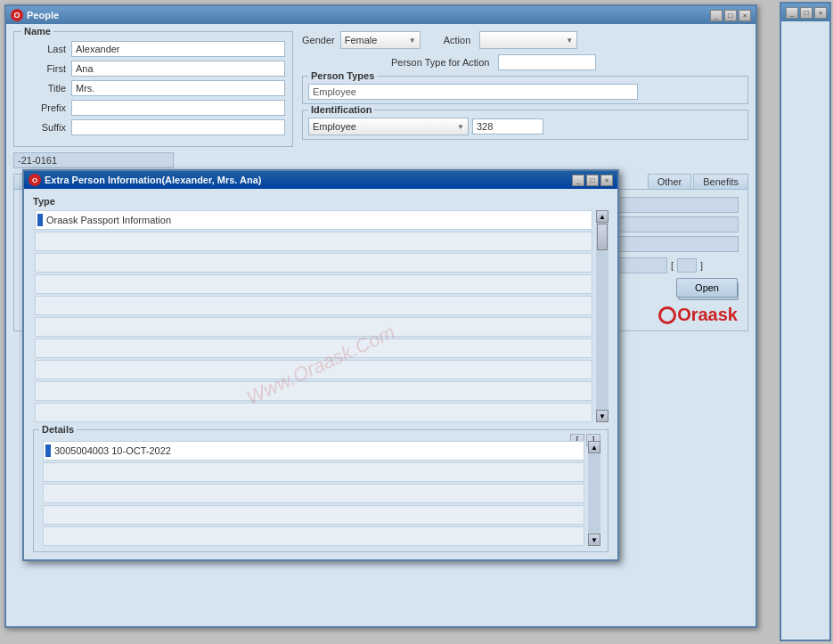 This screenshot has height=644, width=833. What do you see at coordinates (602, 316) in the screenshot?
I see `scroll-track` at bounding box center [602, 316].